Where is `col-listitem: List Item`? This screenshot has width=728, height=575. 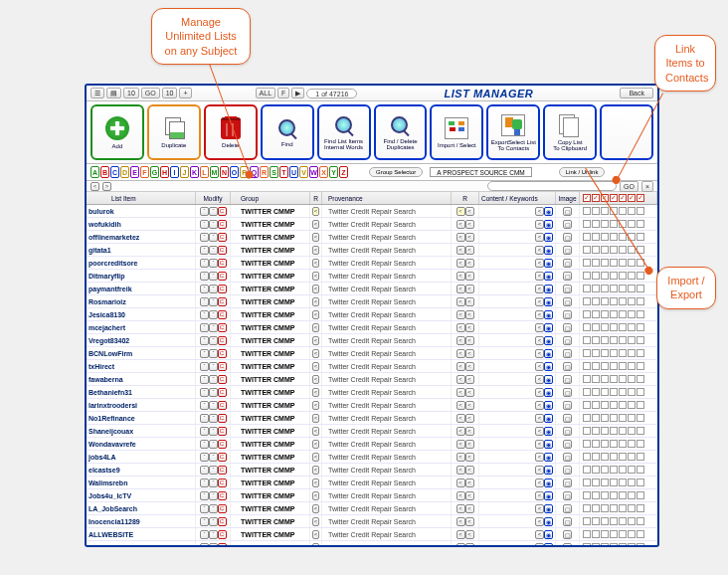
col-listitem: List Item is located at coordinates (141, 198).